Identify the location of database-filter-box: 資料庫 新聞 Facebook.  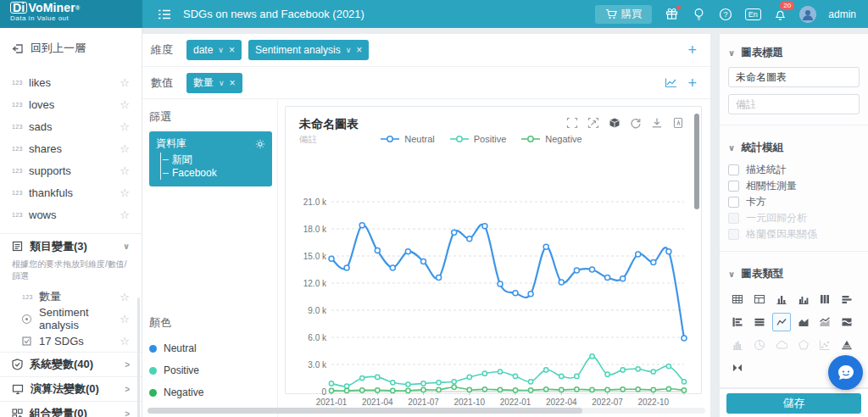
(210, 159).